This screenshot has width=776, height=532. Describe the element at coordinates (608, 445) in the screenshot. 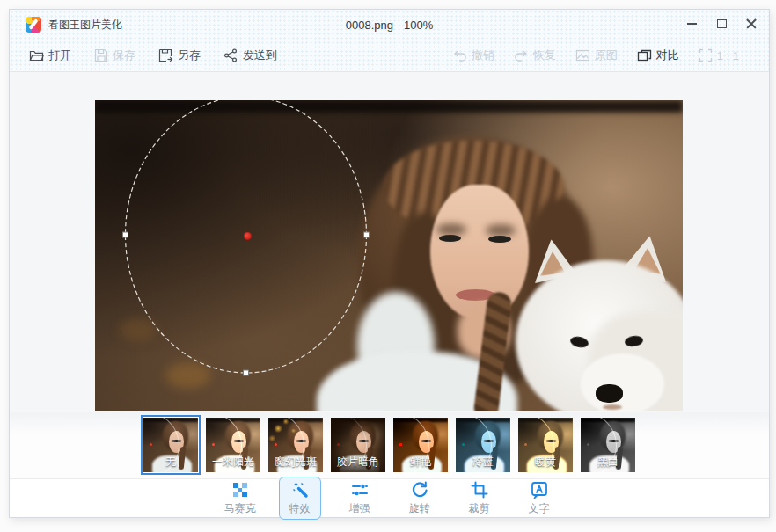

I see `filter-thumb-black-white: 黑白` at that location.